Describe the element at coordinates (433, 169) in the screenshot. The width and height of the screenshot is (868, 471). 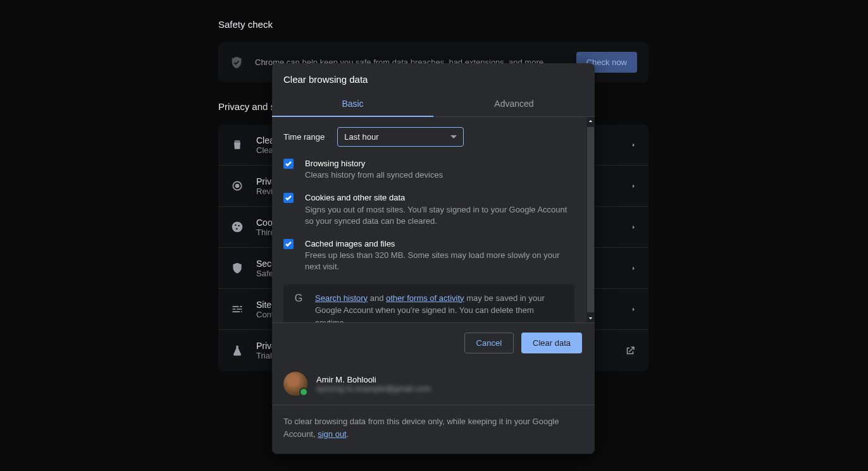
I see `option-browsing-history: Browsing history Clears history from all…` at that location.